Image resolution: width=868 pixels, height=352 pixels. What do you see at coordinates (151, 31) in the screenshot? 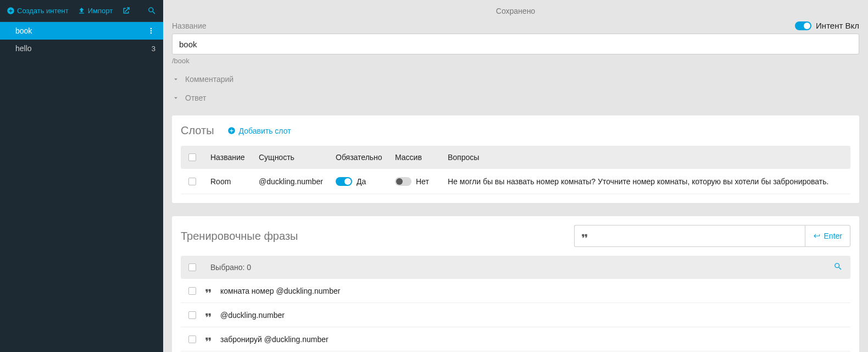
I see `dots-vertical-icon` at bounding box center [151, 31].